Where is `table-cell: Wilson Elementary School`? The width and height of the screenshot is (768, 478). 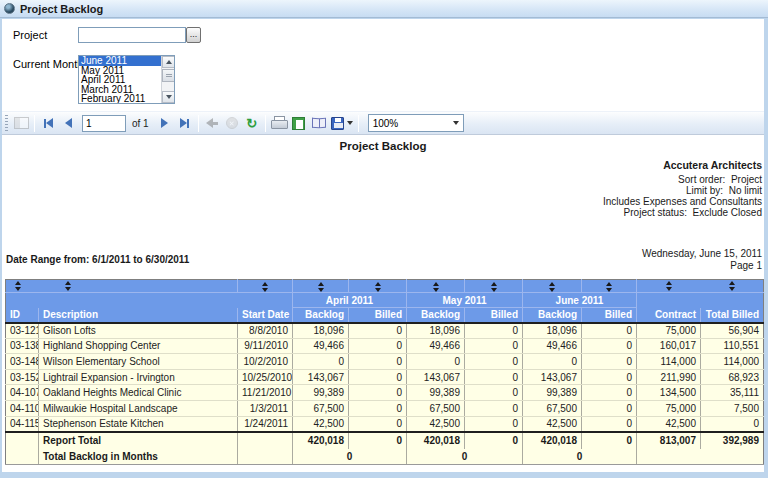
table-cell: Wilson Elementary School is located at coordinates (138, 362).